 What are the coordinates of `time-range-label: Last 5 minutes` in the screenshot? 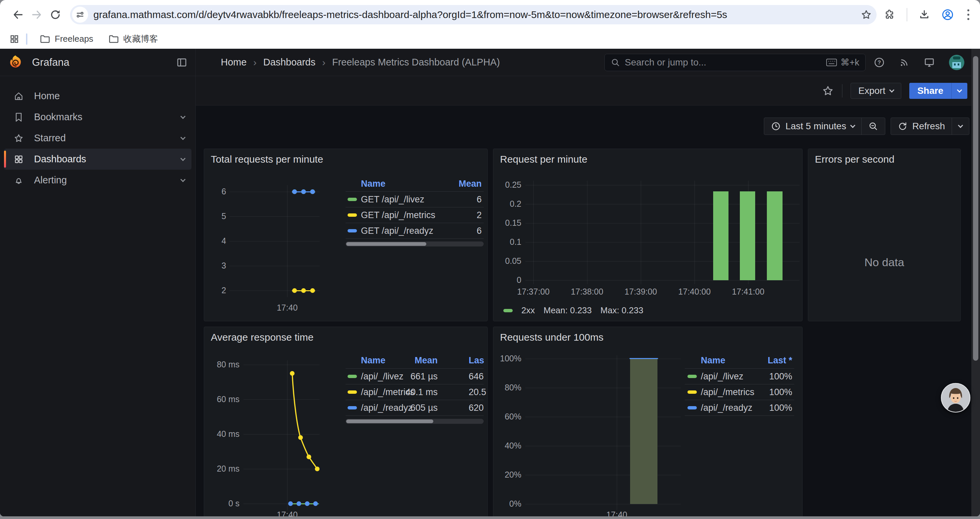 It's located at (816, 126).